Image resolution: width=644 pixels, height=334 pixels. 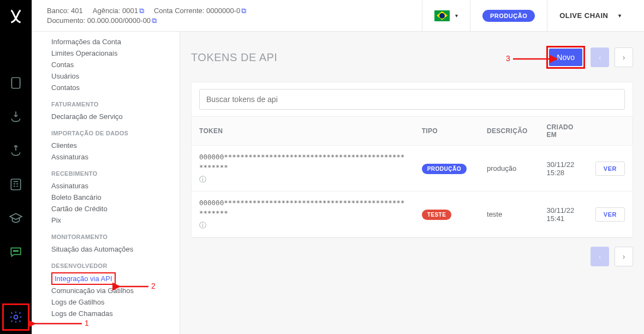 What do you see at coordinates (106, 64) in the screenshot?
I see `sidebar-item: Contas` at bounding box center [106, 64].